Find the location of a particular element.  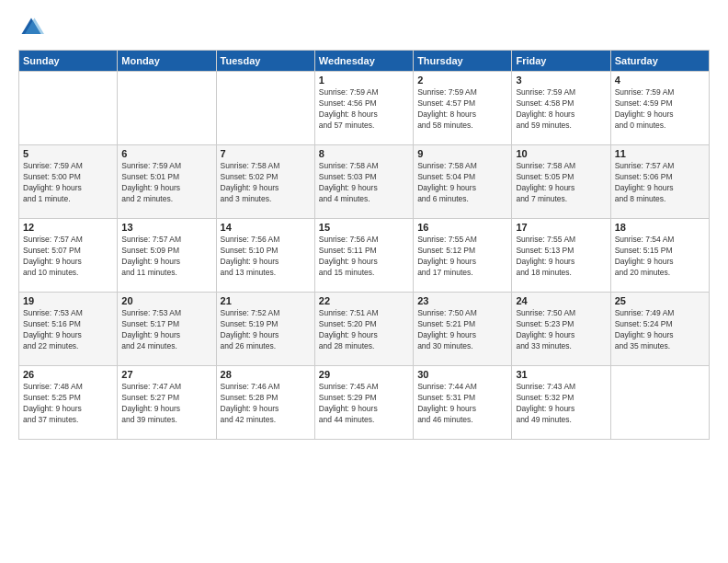

day-info: Sunrise: 7:55 AM Sunset: 5:13 PM Dayligh… is located at coordinates (561, 257).